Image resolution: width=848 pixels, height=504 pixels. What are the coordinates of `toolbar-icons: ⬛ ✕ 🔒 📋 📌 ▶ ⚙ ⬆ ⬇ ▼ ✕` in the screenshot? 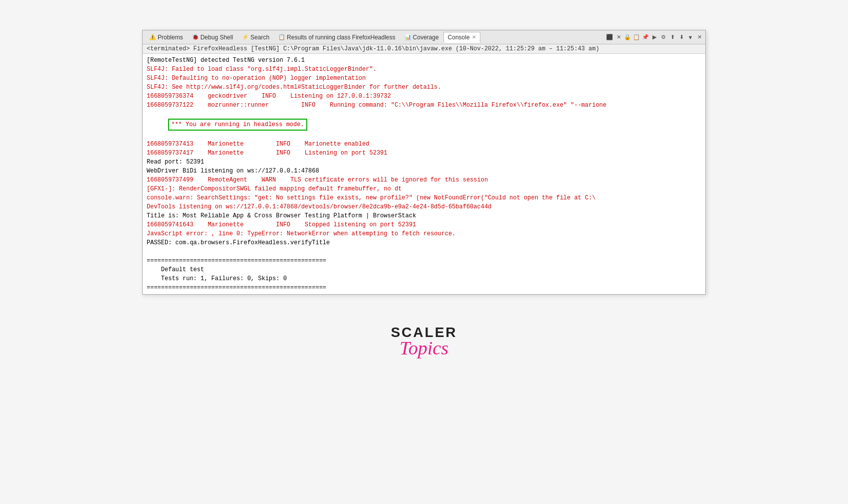 It's located at (654, 37).